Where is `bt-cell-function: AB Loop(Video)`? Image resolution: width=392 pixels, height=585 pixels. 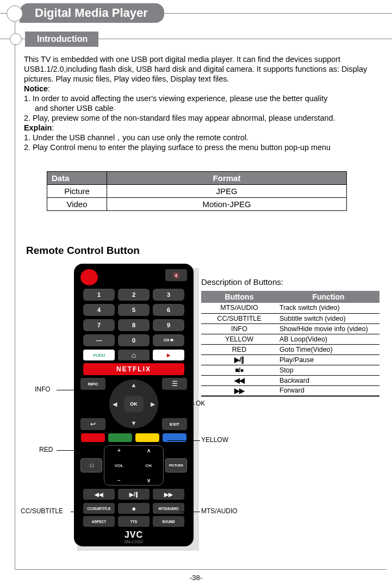 bt-cell-function: AB Loop(Video) is located at coordinates (328, 339).